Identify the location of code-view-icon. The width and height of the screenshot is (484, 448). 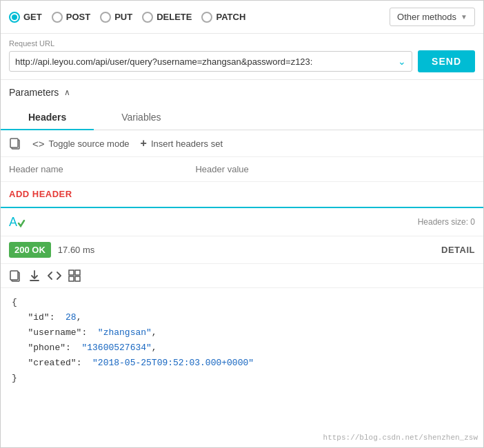
(54, 276).